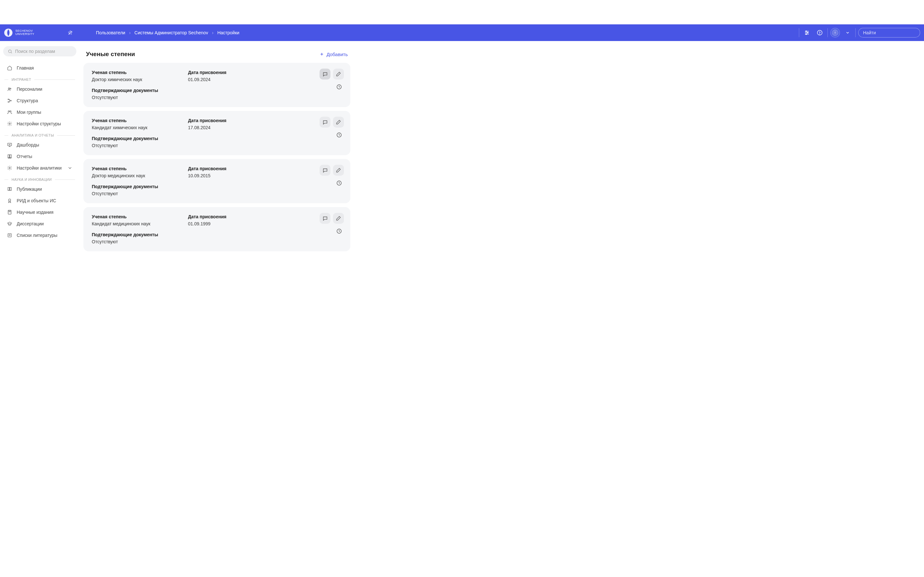  What do you see at coordinates (10, 52) in the screenshot?
I see `search-icon` at bounding box center [10, 52].